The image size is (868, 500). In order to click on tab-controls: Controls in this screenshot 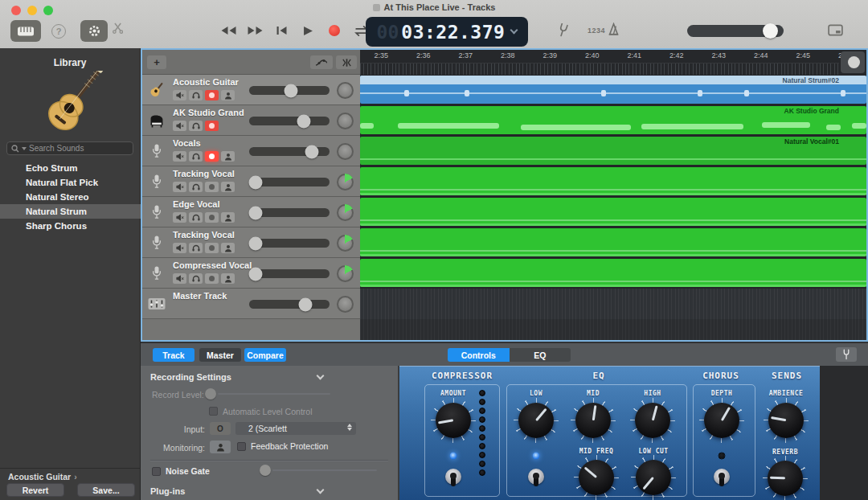, I will do `click(479, 355)`.